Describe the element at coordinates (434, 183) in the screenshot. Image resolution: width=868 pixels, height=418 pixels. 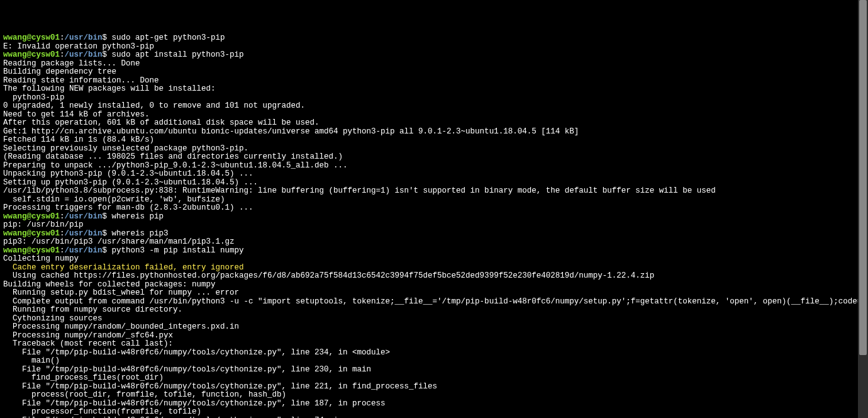
I see `terminal-output-line: Setting up python3-pip (9.0.1-2.3~ubuntu…` at that location.